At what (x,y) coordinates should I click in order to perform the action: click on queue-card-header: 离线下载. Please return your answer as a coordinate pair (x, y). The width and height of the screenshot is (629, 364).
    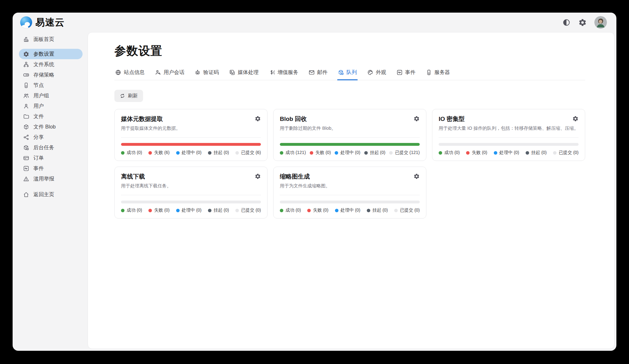
    Looking at the image, I should click on (191, 177).